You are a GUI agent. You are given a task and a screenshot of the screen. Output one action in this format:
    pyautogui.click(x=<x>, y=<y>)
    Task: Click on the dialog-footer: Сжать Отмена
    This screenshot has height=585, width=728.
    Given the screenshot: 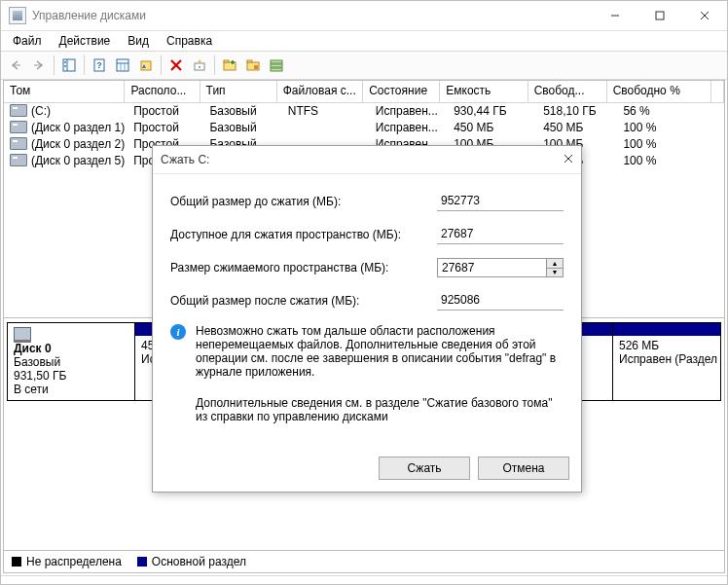 What is the action you would take?
    pyautogui.click(x=367, y=471)
    